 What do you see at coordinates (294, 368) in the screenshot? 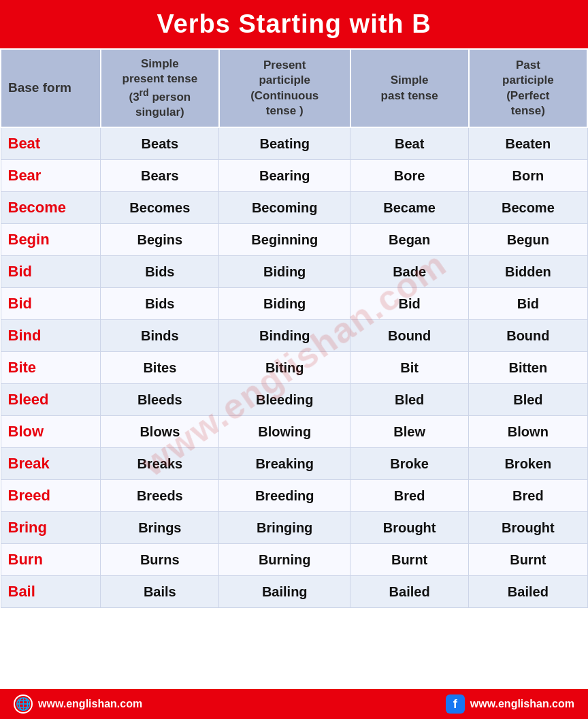
I see `table-row: BiteBitesBitingBitBitten` at bounding box center [294, 368].